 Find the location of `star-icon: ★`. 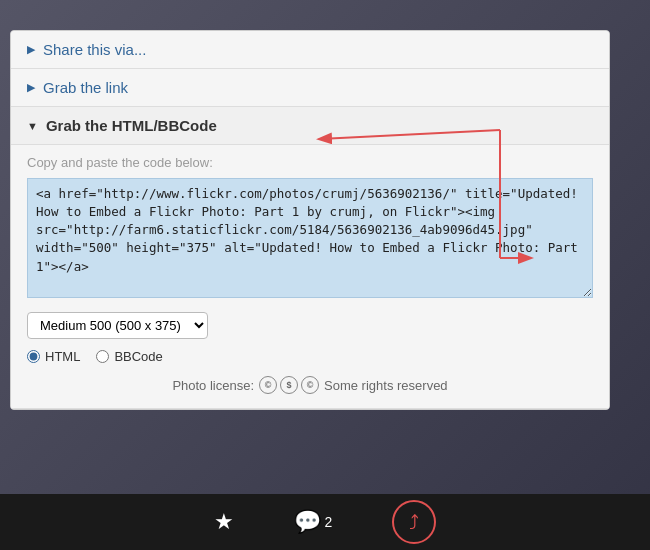

star-icon: ★ is located at coordinates (224, 522).